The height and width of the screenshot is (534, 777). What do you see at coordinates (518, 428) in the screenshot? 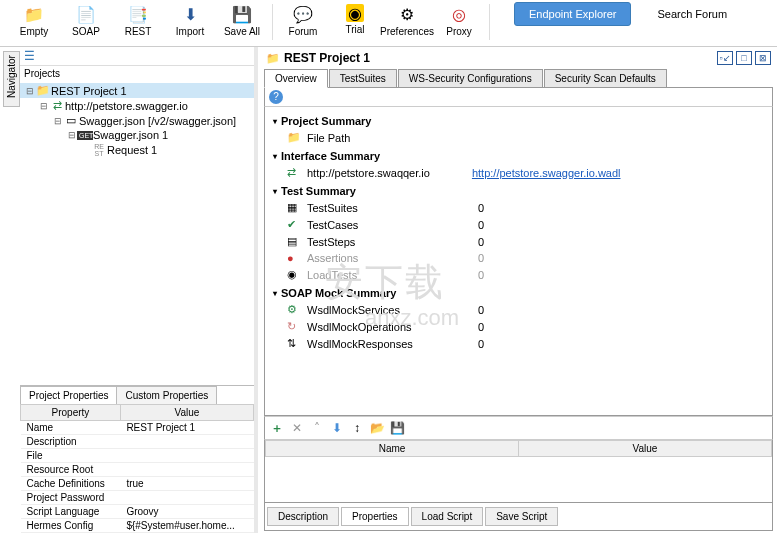
I see `properties-toolbar: ＋ ✕ ˄ ⬇ ↕ 📂 💾` at bounding box center [518, 428].